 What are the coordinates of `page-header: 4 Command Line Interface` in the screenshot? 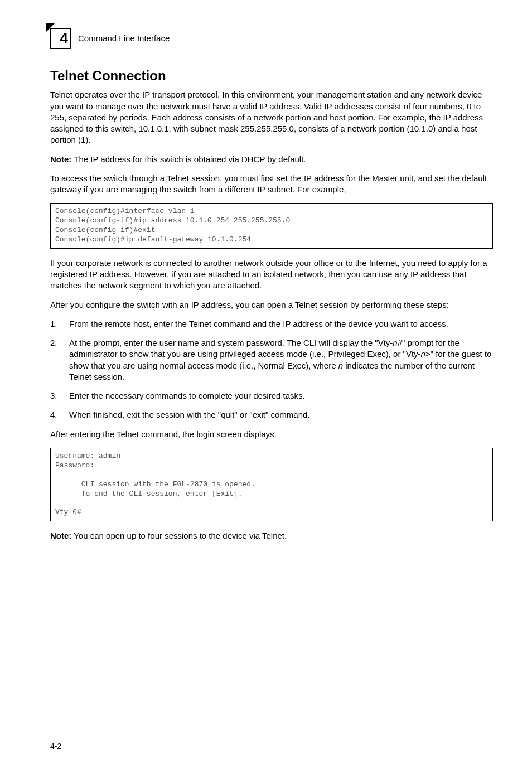 It's located at (272, 38).